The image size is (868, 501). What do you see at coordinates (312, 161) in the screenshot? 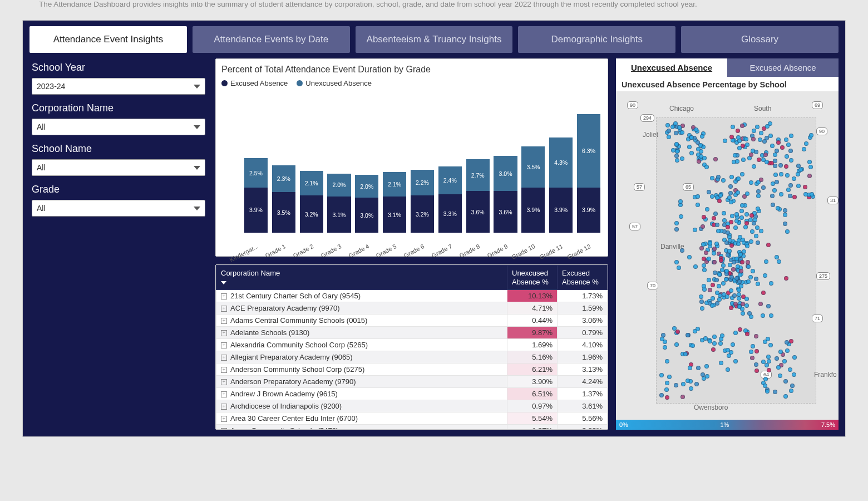
I see `bar-group: 3.2%2.1%Grade 2` at bounding box center [312, 161].